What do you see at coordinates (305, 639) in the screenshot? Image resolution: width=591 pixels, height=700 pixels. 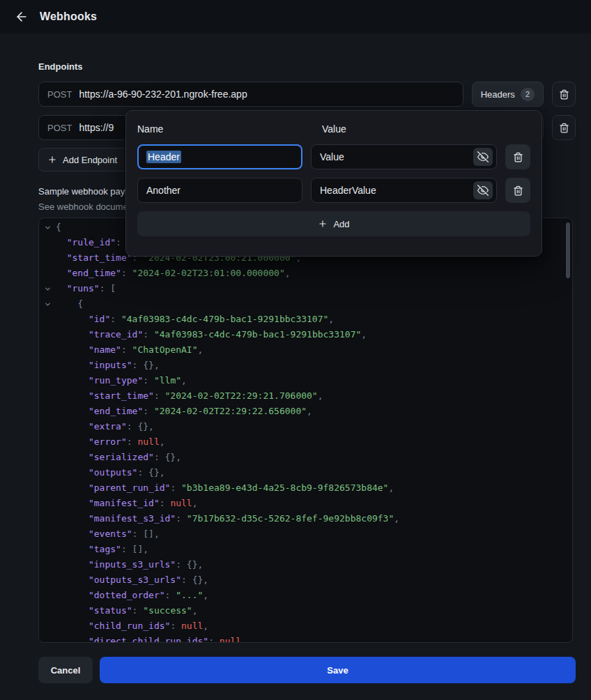 I see `code-line: "direct_child_run_ids": null,` at bounding box center [305, 639].